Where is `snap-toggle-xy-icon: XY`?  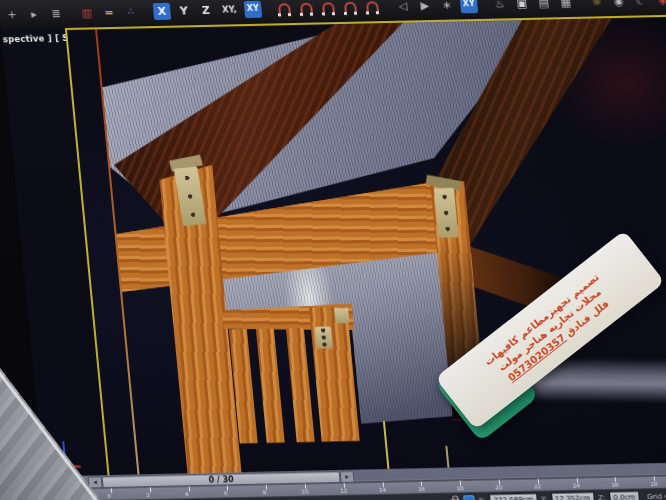 snap-toggle-xy-icon: XY is located at coordinates (254, 8).